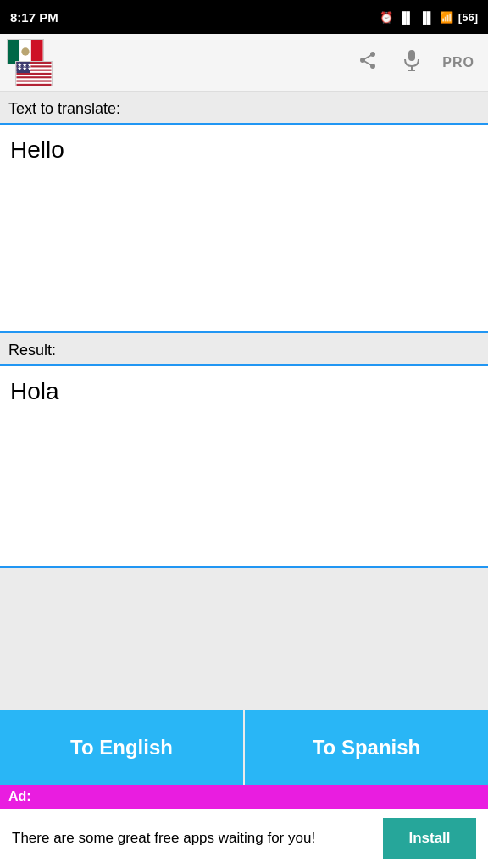  What do you see at coordinates (244, 17) in the screenshot?
I see `status-bar: 8:17 PM ⏰ ▐▌ ▐▌ 📶 [56]` at bounding box center [244, 17].